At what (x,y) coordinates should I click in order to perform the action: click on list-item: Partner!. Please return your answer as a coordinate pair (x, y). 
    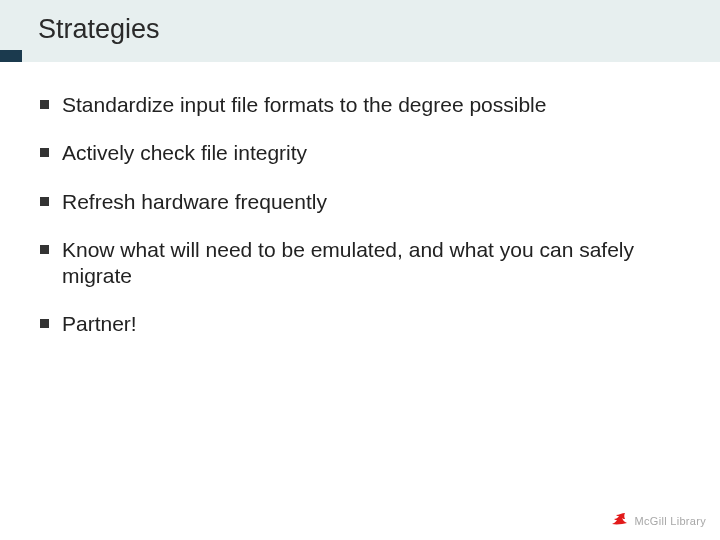
    Looking at the image, I should click on (360, 324).